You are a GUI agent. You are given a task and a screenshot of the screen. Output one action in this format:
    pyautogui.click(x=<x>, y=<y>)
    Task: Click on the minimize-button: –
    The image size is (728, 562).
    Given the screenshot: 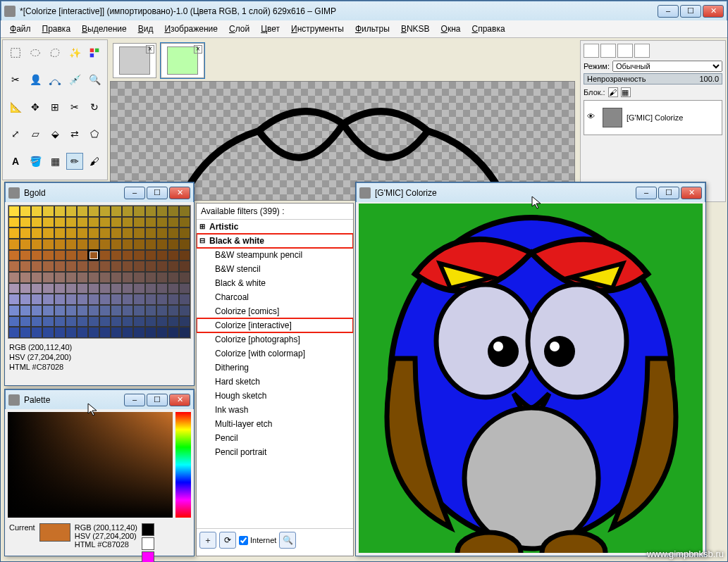 What is the action you would take?
    pyautogui.click(x=135, y=400)
    